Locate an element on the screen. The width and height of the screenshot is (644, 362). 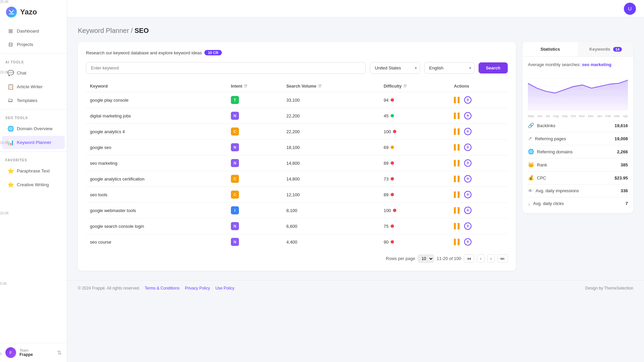
pagination-last: ⏭ is located at coordinates (503, 258).